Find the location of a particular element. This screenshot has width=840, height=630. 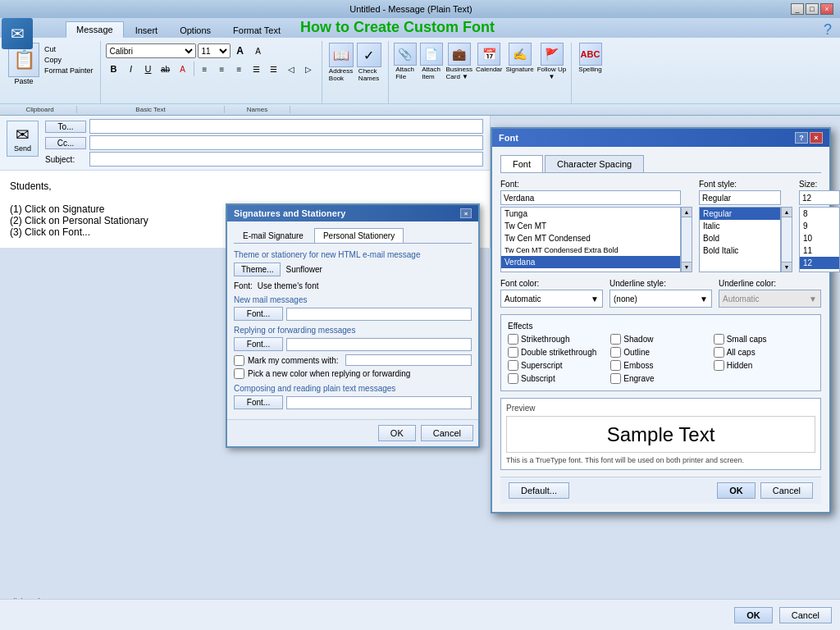

follow-up-btn: 🚩 Follow Up ▼ is located at coordinates (555, 73).